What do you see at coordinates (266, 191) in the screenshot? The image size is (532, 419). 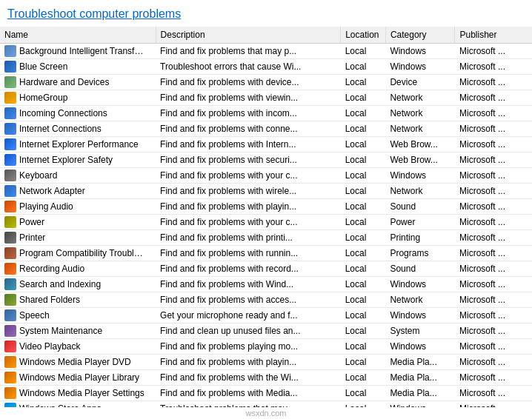 I see `table-row: Network Adapter Find and fix problems wi…` at bounding box center [266, 191].